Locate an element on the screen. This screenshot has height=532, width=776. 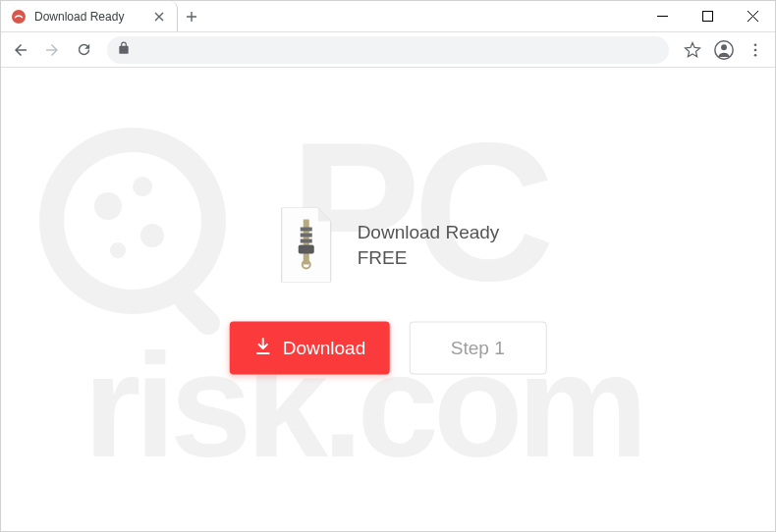
forward-button is located at coordinates (52, 50).